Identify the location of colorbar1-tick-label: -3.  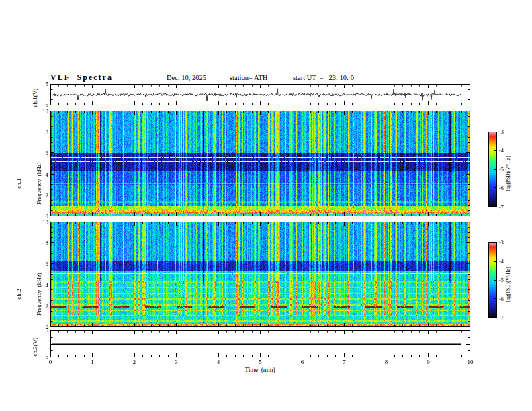
(501, 132).